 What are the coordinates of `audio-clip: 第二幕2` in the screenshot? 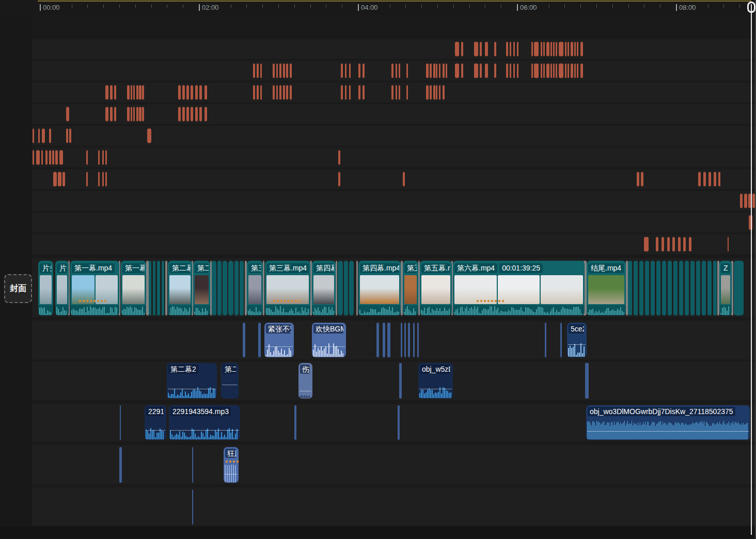 It's located at (192, 381).